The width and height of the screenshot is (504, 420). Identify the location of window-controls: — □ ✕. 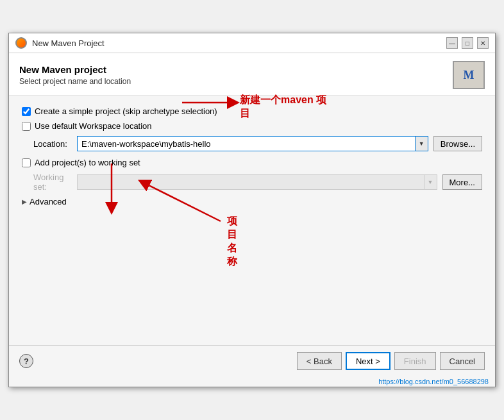
(467, 43).